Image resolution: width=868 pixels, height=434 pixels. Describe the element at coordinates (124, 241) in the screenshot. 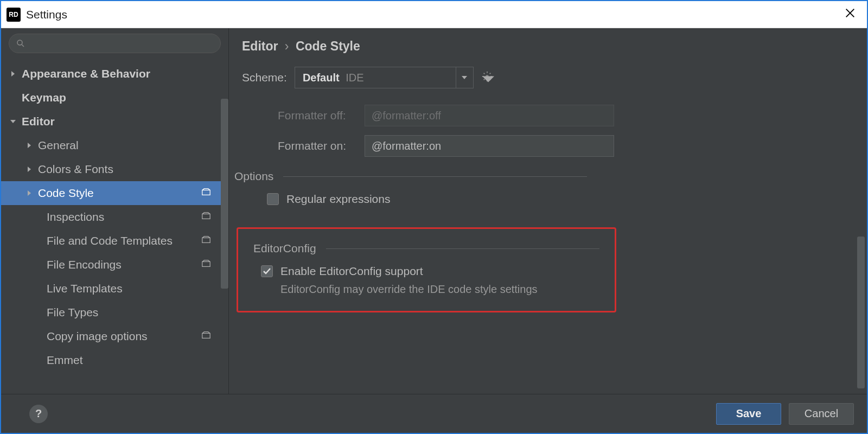

I see `tree-item-label: File and Code Templates` at that location.